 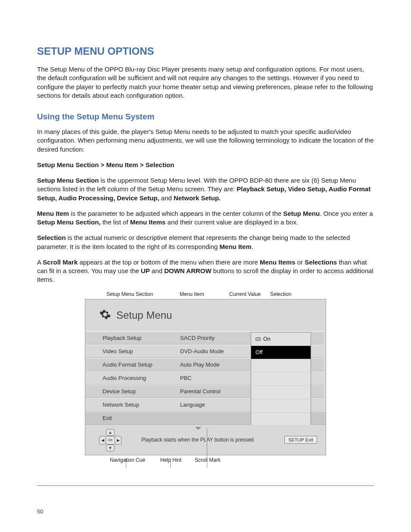 I want to click on term: Setup Menu, so click(x=302, y=214).